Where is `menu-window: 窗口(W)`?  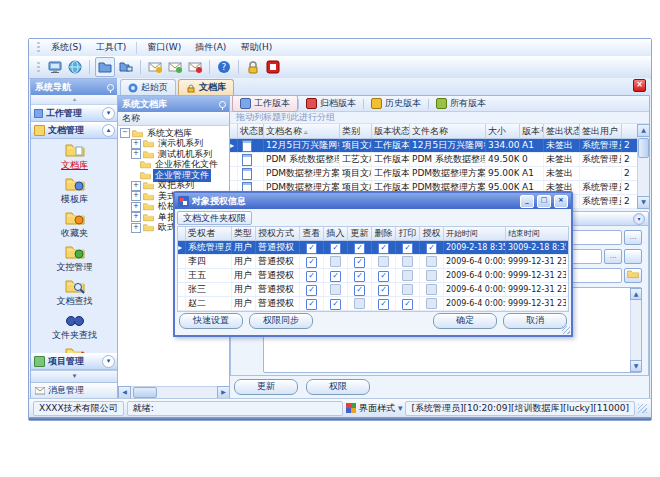 menu-window: 窗口(W) is located at coordinates (164, 48).